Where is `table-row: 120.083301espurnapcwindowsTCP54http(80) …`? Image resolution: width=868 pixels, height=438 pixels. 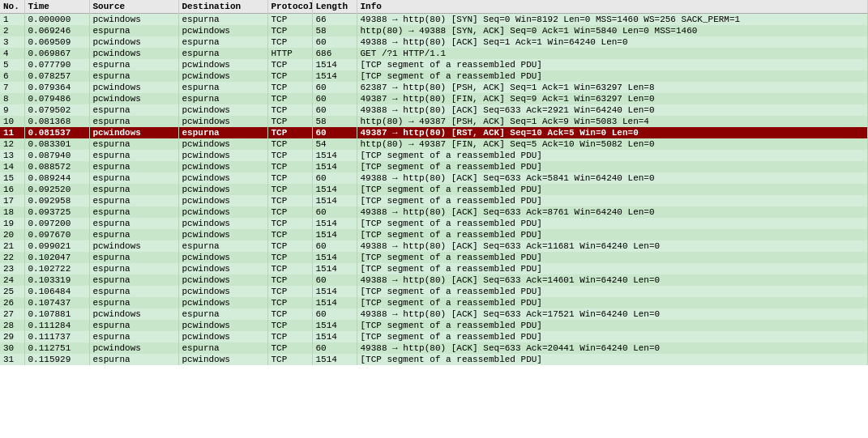 table-row: 120.083301espurnapcwindowsTCP54http(80) … is located at coordinates (434, 144).